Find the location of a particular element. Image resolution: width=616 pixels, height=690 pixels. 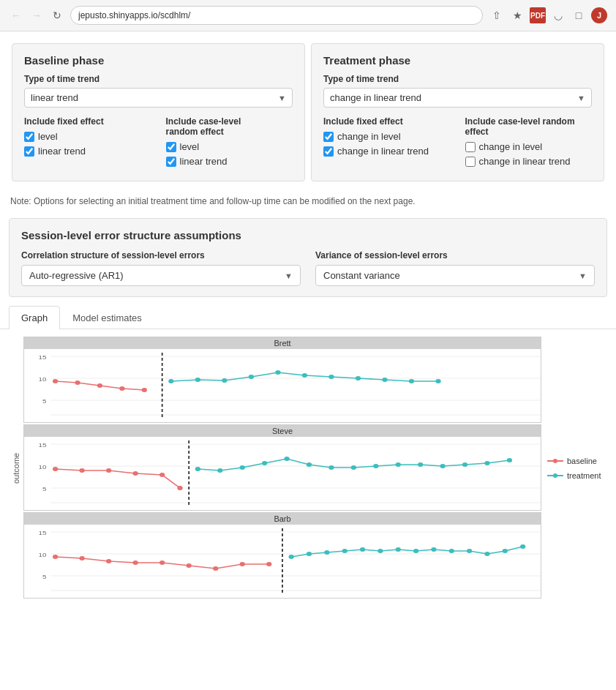

brett-chart-svg: 15 10 5 is located at coordinates (282, 386).